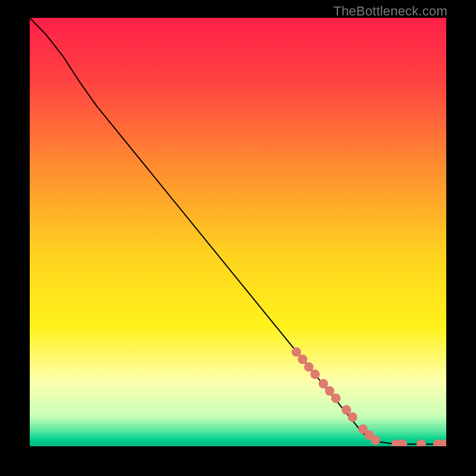 The image size is (476, 476). What do you see at coordinates (390, 11) in the screenshot?
I see `watermark-label: TheBottleneck.com` at bounding box center [390, 11].